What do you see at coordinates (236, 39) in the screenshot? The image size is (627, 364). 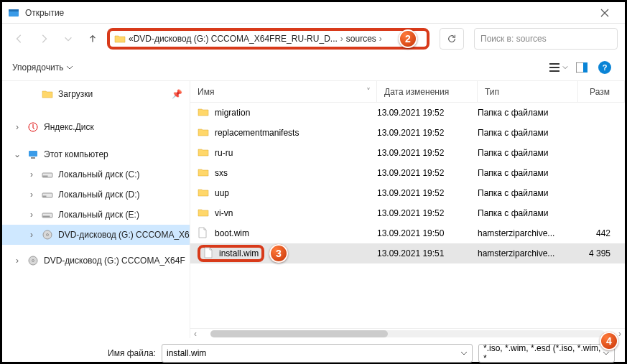 I see `breadcrumb-item: DVD-дисковод (G:) CCCOMA_X64FRE_RU-RU_D.…` at bounding box center [236, 39].